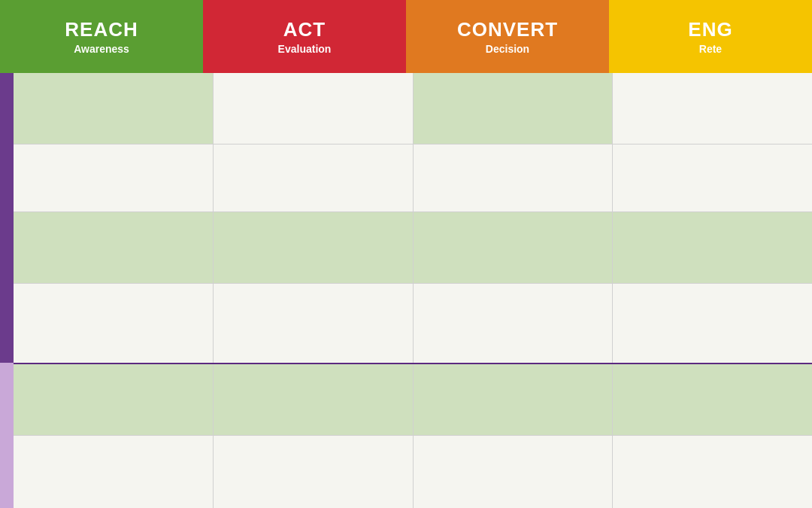 The height and width of the screenshot is (508, 812). What do you see at coordinates (102, 36) in the screenshot?
I see `header-reach: REACH Awareness` at bounding box center [102, 36].